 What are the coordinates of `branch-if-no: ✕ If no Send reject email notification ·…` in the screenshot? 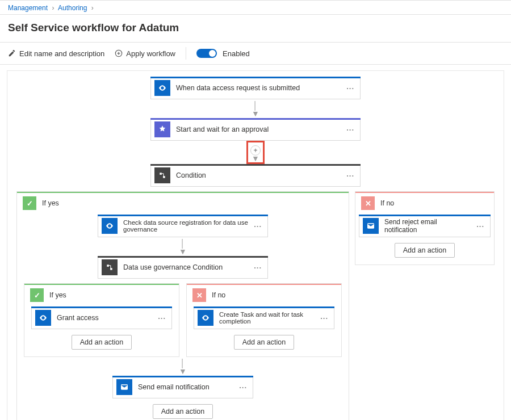 It's located at (425, 228).